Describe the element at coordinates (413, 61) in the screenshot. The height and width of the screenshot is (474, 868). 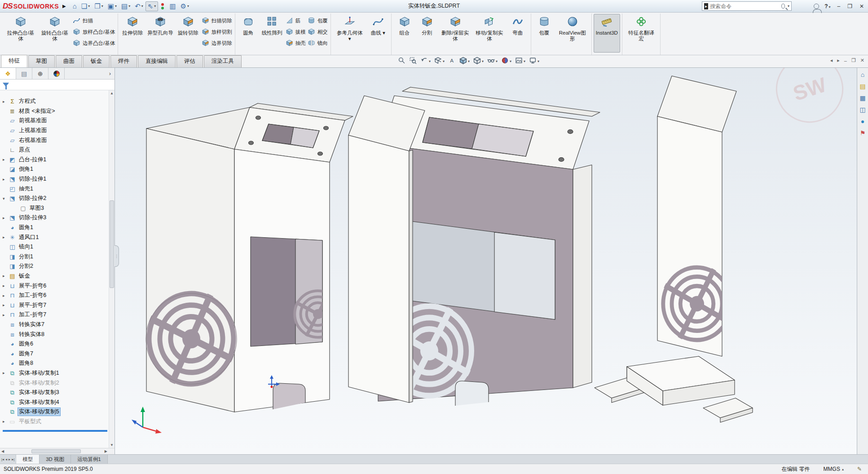
I see `zoom-area-button` at that location.